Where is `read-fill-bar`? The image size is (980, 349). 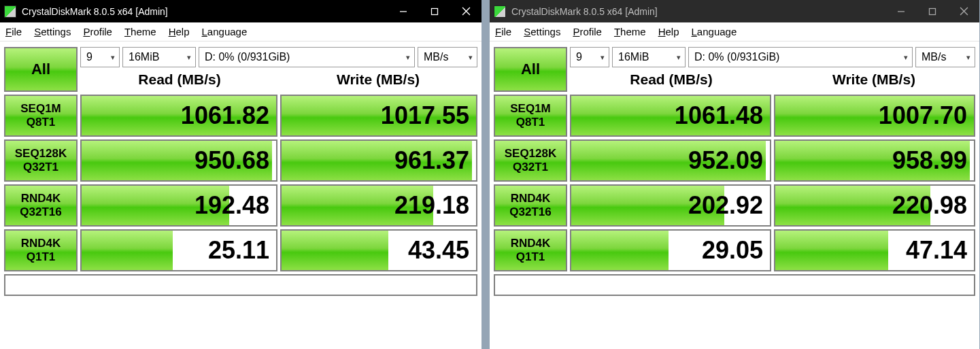
read-fill-bar is located at coordinates (620, 250).